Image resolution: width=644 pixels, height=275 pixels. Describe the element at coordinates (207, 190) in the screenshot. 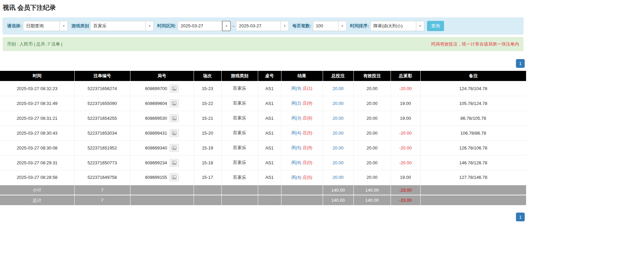

I see `subtotal-row-session` at that location.